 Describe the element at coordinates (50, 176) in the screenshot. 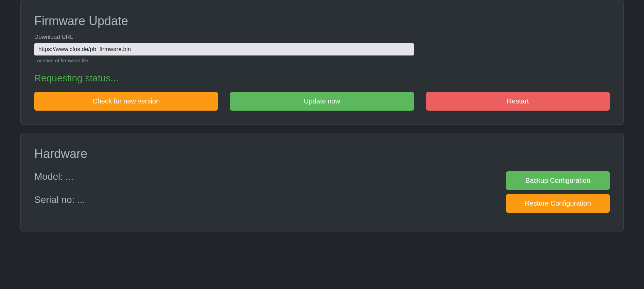

I see `model-label: Model:` at that location.